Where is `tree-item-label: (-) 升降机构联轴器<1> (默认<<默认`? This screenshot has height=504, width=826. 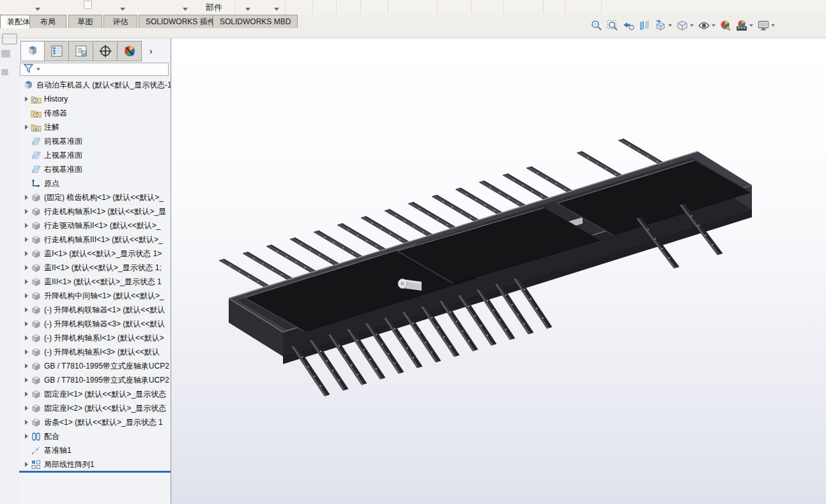 tree-item-label: (-) 升降机构联轴器<1> (默认<<默认 is located at coordinates (105, 310).